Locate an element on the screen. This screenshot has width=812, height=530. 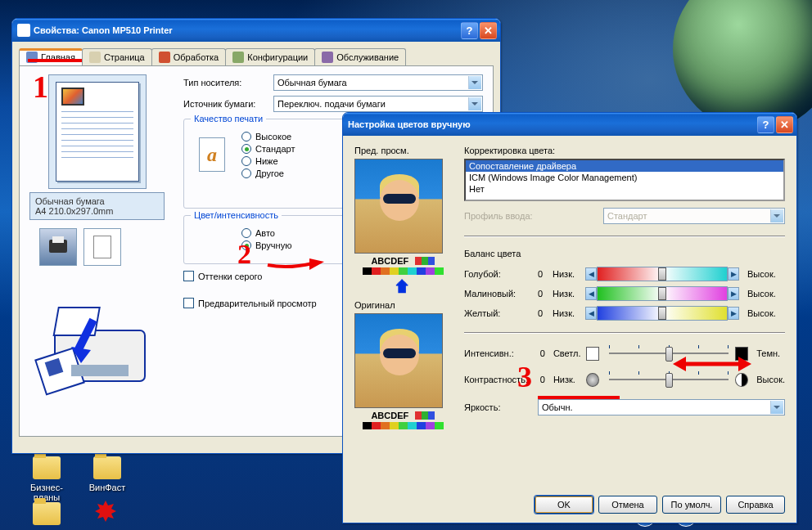
intensity-row: Интенсивн.: 0 Светл. Темн. is located at coordinates (625, 353).